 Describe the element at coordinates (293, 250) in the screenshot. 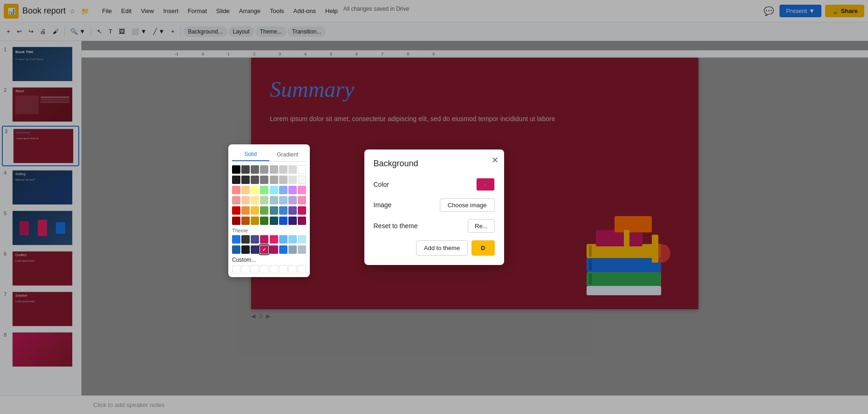

I see `theme-swatch-t7` at that location.